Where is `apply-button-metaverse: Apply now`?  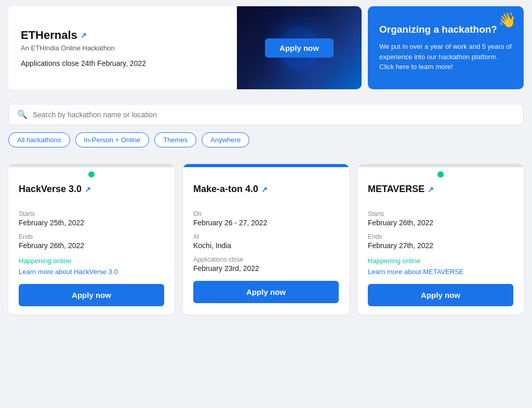 apply-button-metaverse: Apply now is located at coordinates (441, 295).